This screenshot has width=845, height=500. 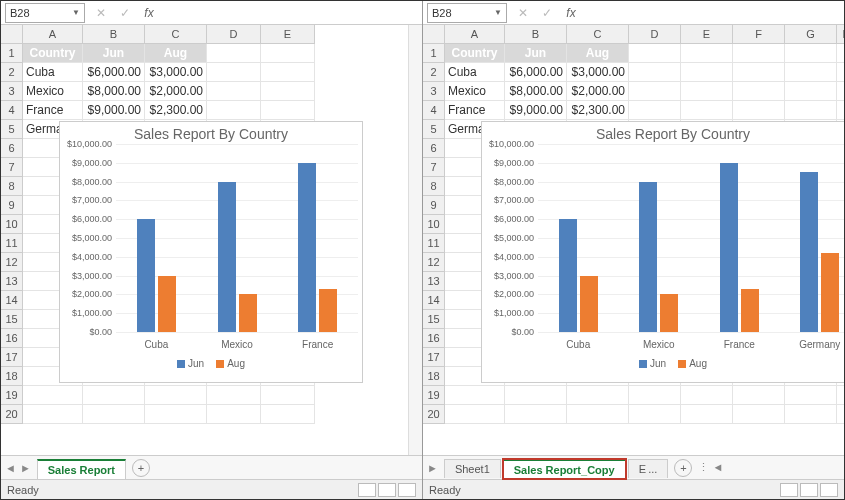 What do you see at coordinates (12, 320) in the screenshot?
I see `row-header: 15` at bounding box center [12, 320].